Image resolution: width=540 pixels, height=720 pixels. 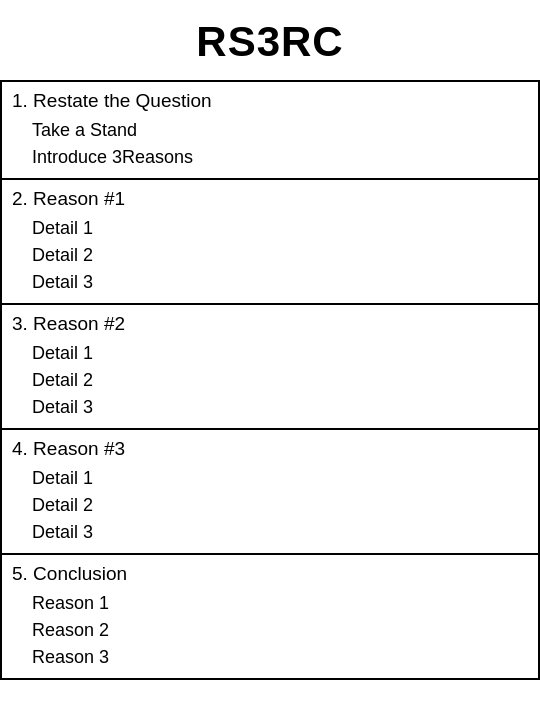 What do you see at coordinates (270, 448) in the screenshot?
I see `section-header-4: 4. Reason #3` at bounding box center [270, 448].